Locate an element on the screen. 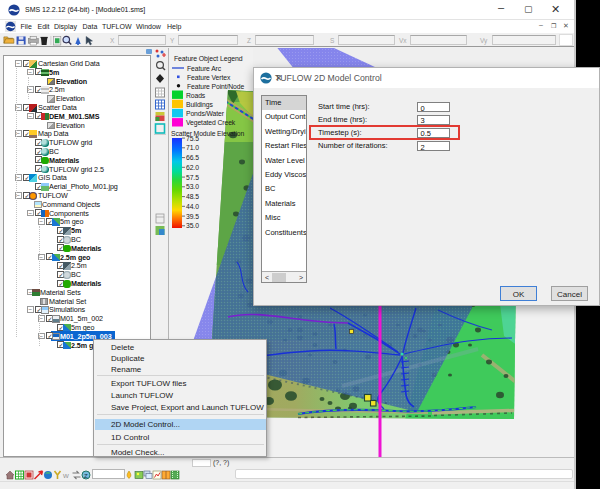 Image resolution: width=600 pixels, height=489 pixels. svg-text: Vegetated Creek is located at coordinates (211, 123).